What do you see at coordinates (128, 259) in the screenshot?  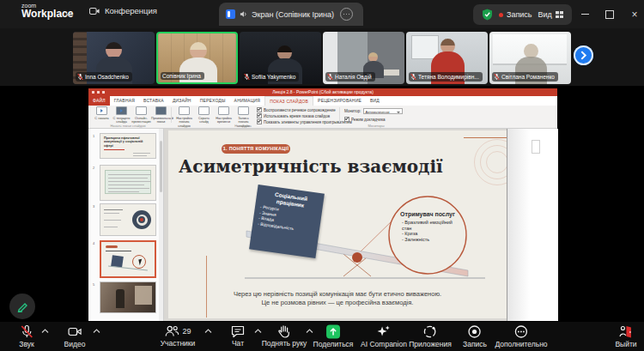 I see `slide-thumbnail-4-selected` at bounding box center [128, 259].